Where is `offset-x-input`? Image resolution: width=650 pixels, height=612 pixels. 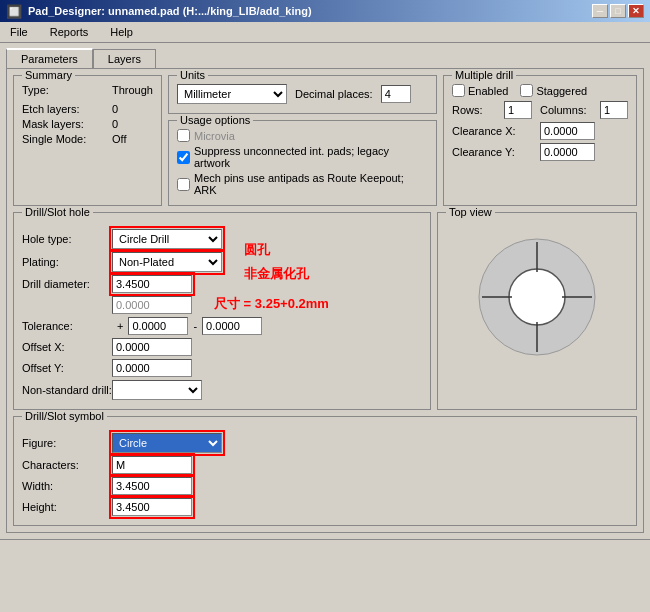 offset-x-input is located at coordinates (152, 347).